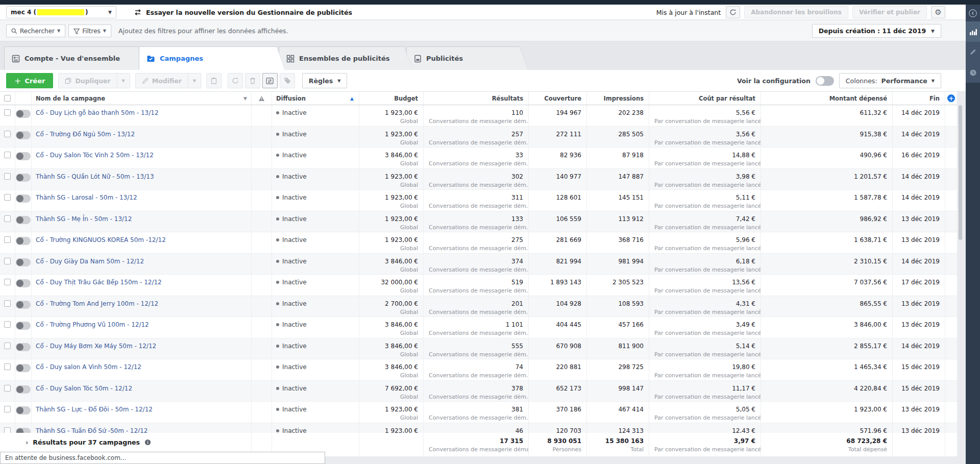 The image size is (980, 464). What do you see at coordinates (973, 72) in the screenshot?
I see `clock-icon` at bounding box center [973, 72].